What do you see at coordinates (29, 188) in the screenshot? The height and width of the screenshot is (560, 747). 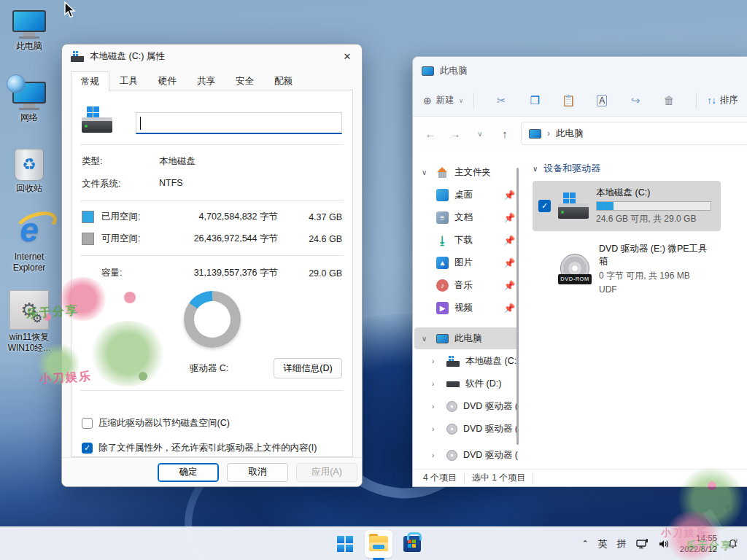 I see `desktop-icon-label: 回收站` at bounding box center [29, 188].